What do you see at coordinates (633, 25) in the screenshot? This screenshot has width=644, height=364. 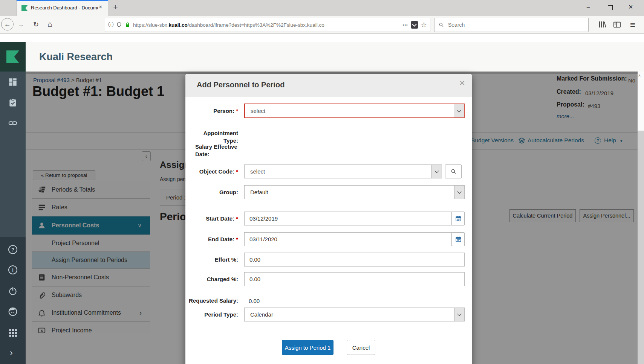 I see `menu-icon: ≡` at bounding box center [633, 25].